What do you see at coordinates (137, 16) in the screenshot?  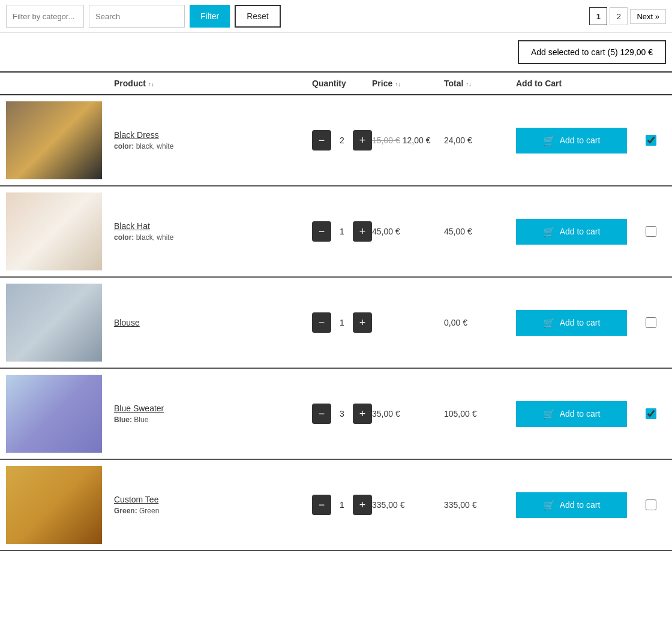 I see `search-input` at bounding box center [137, 16].